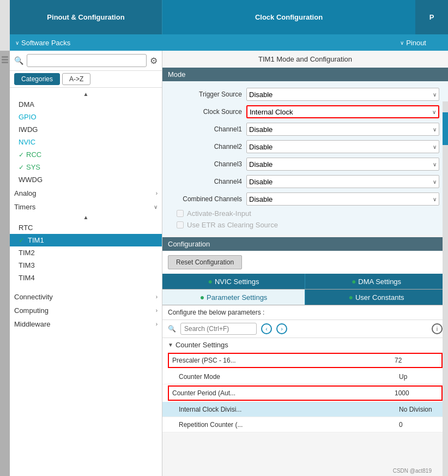 This screenshot has height=476, width=448. I want to click on panel-title: TIM1 Mode and Configuration, so click(305, 59).